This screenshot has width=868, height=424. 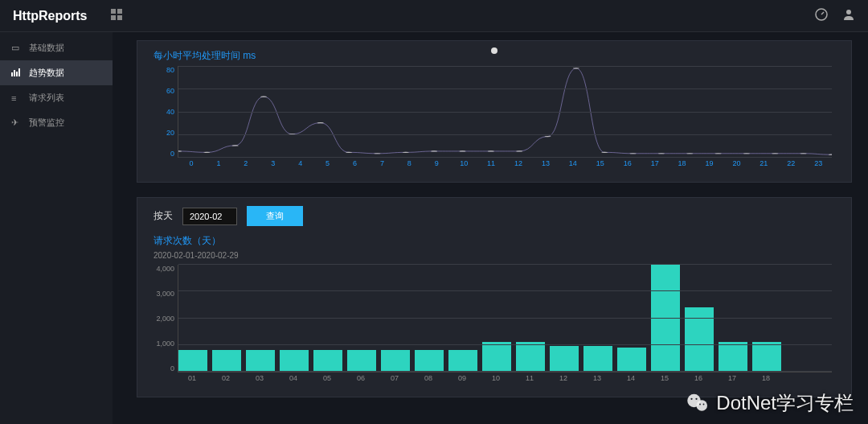 What do you see at coordinates (736, 165) in the screenshot?
I see `x-tick: 20` at bounding box center [736, 165].